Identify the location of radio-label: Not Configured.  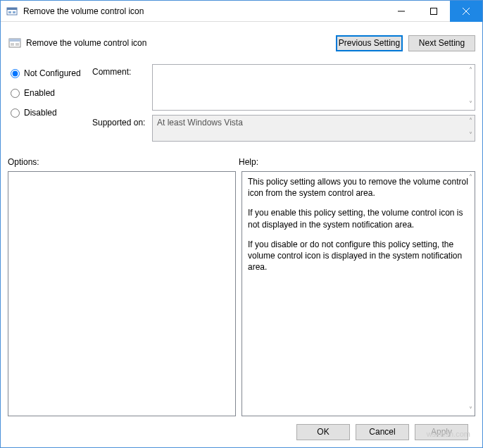
(52, 73).